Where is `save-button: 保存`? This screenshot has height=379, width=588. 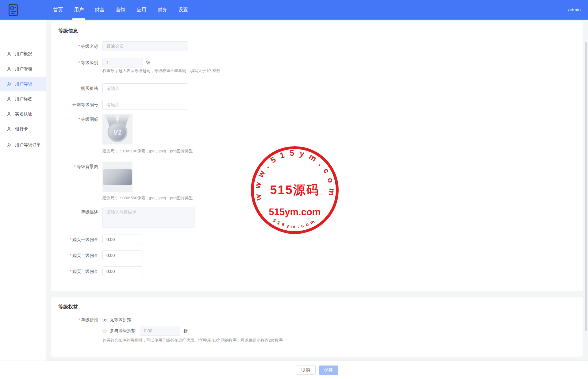
save-button: 保存 is located at coordinates (329, 370).